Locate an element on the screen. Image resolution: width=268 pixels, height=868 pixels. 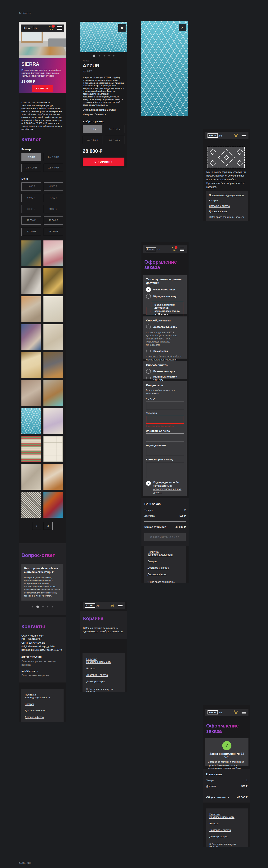
catalog-link: каталога is located at coordinates (211, 187).